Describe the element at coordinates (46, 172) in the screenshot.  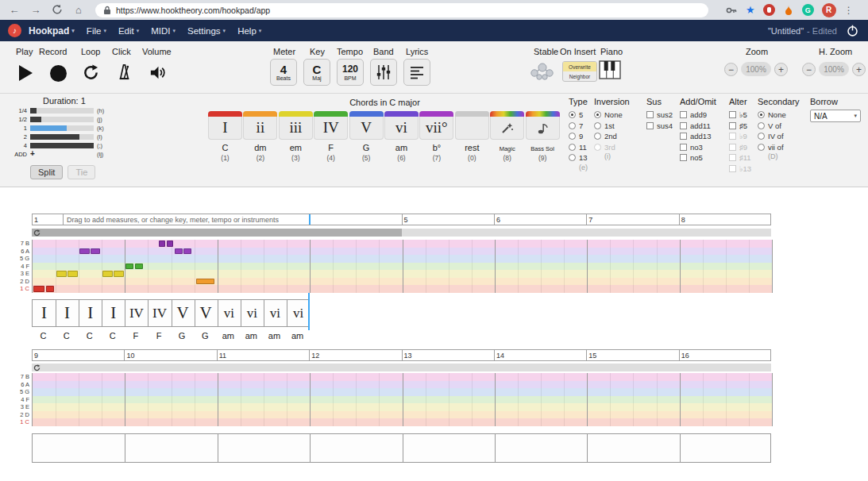
I see `split-button: Split` at that location.